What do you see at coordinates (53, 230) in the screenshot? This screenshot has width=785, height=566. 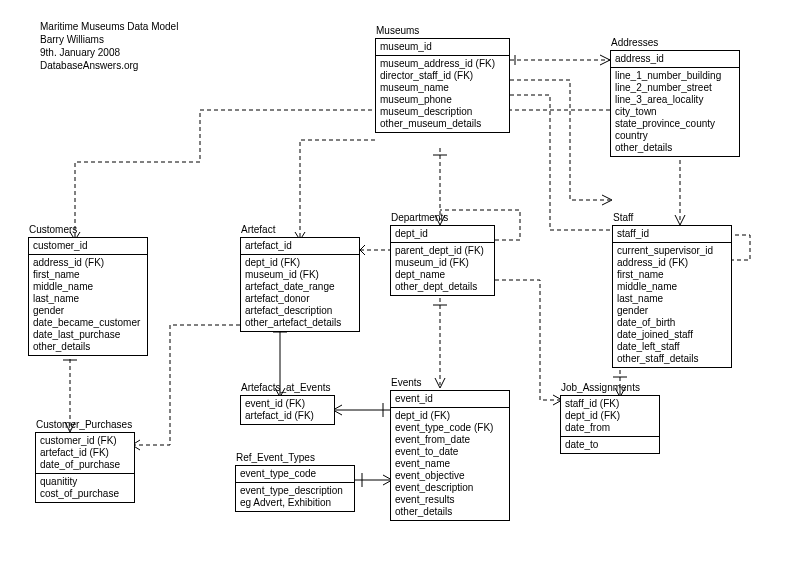 I see `entity-title: Customers` at bounding box center [53, 230].